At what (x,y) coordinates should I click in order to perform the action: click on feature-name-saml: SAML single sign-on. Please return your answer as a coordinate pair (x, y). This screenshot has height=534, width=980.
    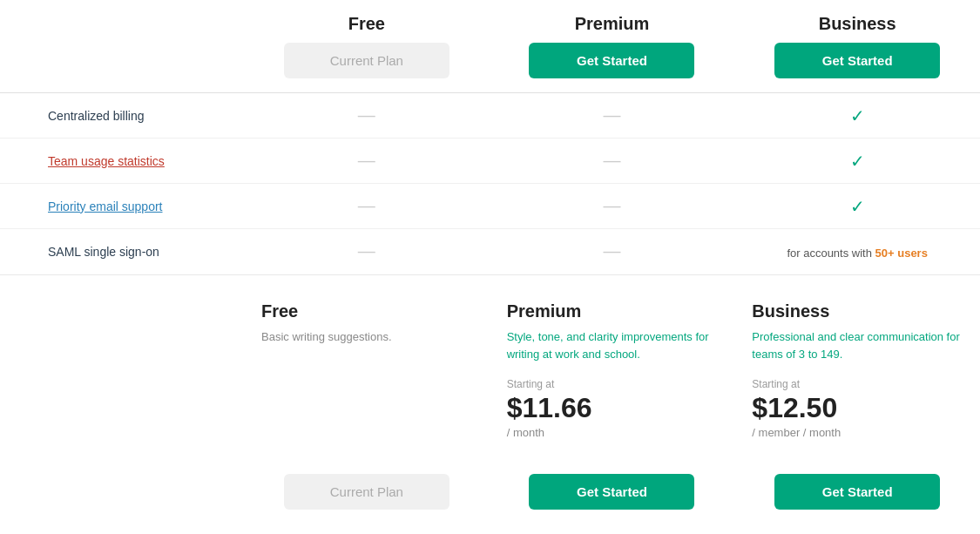
    Looking at the image, I should click on (122, 252).